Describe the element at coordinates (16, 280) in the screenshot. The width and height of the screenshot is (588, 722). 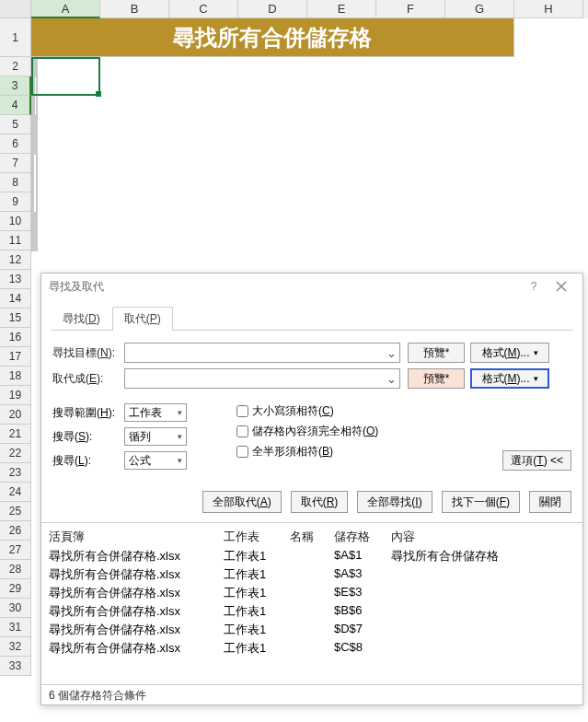
I see `row-head-13: 13` at that location.